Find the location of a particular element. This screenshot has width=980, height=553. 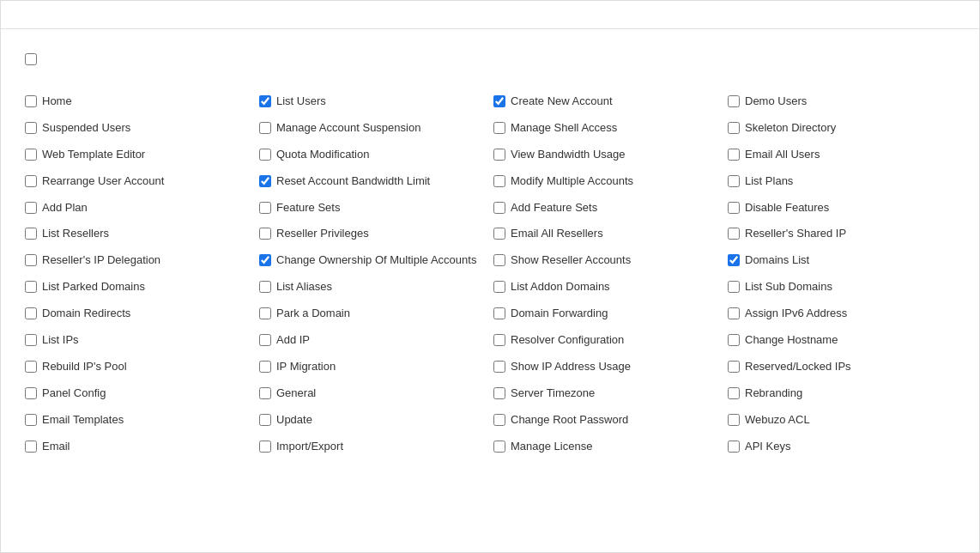

rearrange-user-account-checkbox is located at coordinates (31, 181).